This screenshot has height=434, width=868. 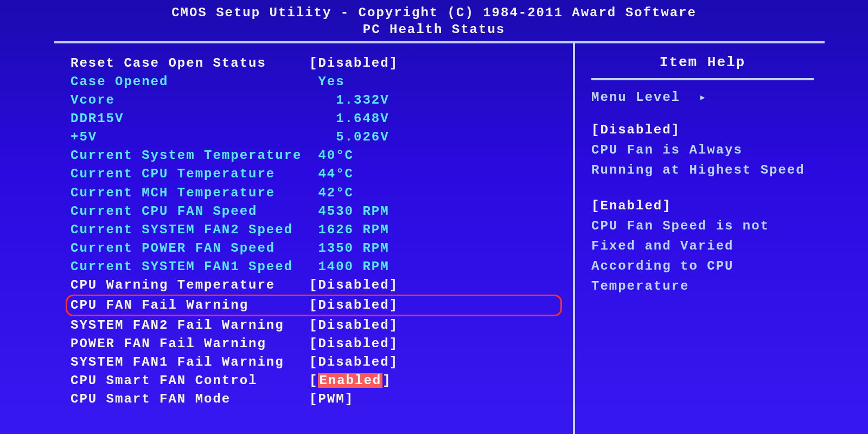 What do you see at coordinates (316, 399) in the screenshot?
I see `setting-row: CPU Smart FAN Mode[PWM]` at bounding box center [316, 399].